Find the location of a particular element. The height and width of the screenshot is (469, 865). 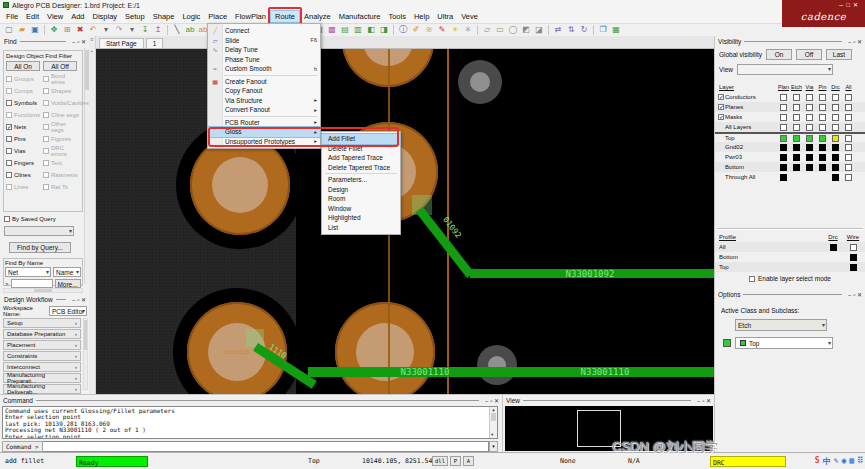

route-menu-item-slide: ▱SlideF6 is located at coordinates (264, 41).